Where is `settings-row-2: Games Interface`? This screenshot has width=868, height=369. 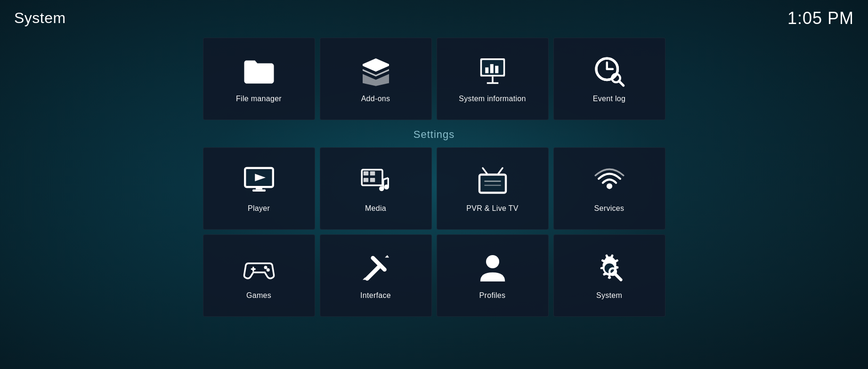
settings-row-2: Games Interface is located at coordinates (434, 276).